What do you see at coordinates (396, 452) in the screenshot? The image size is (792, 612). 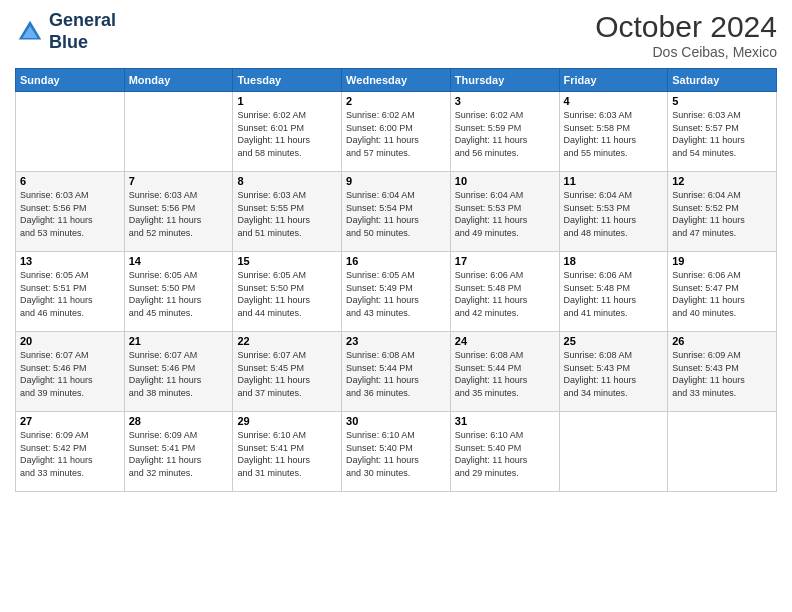 I see `week-row-5: 27Sunrise: 6:09 AM Sunset: 5:42 PM Dayli…` at bounding box center [396, 452].